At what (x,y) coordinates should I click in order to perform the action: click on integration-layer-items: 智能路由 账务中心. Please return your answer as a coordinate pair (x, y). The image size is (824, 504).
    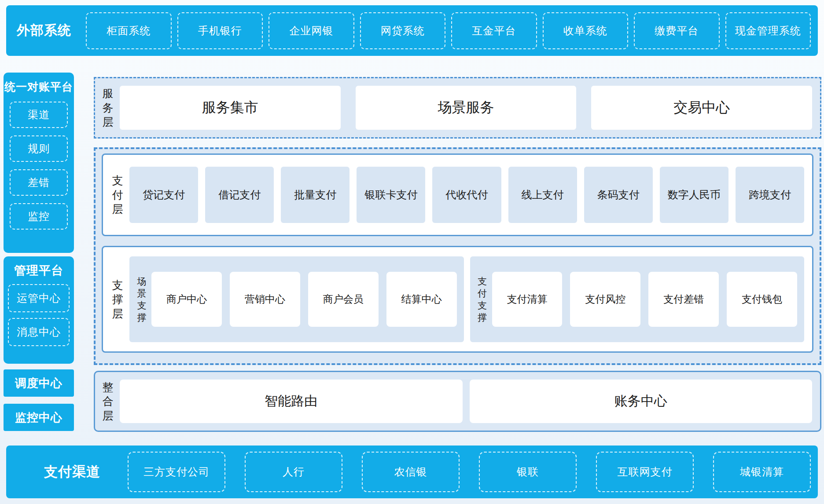
    Looking at the image, I should click on (466, 401).